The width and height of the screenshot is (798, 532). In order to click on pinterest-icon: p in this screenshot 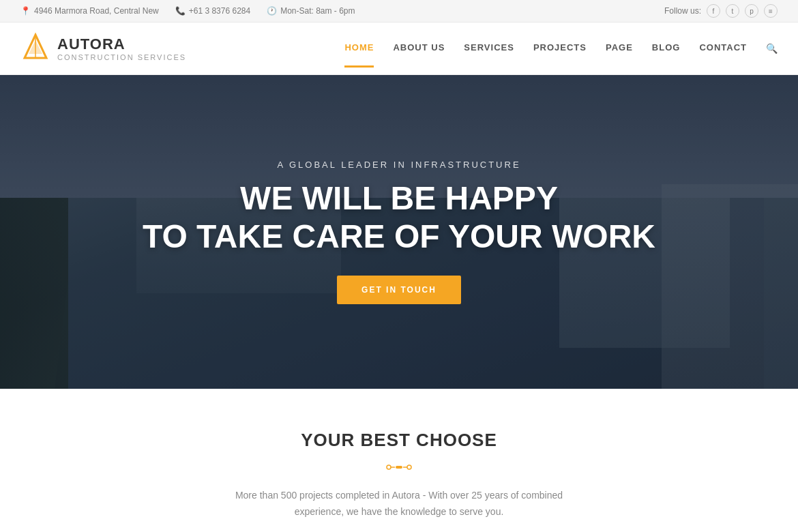, I will do `click(752, 11)`.